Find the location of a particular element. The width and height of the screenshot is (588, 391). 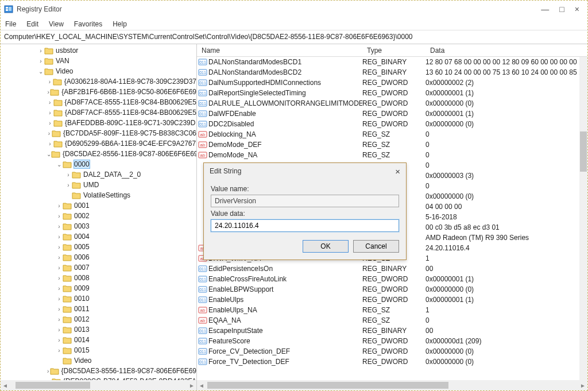

dialog-titlebar: Edit String × is located at coordinates (305, 171).